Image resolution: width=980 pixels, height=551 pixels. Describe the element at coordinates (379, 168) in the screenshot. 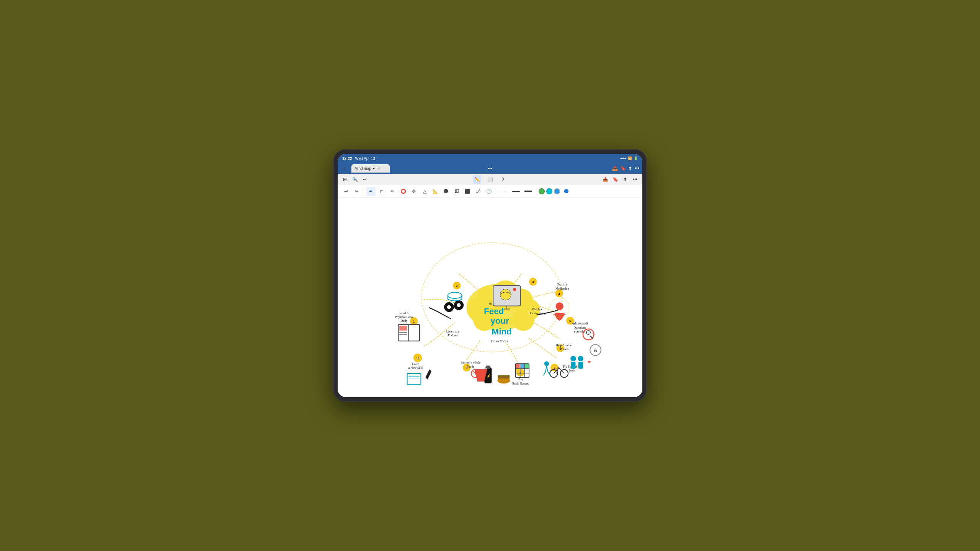

I see `tab-close-button: ×` at that location.